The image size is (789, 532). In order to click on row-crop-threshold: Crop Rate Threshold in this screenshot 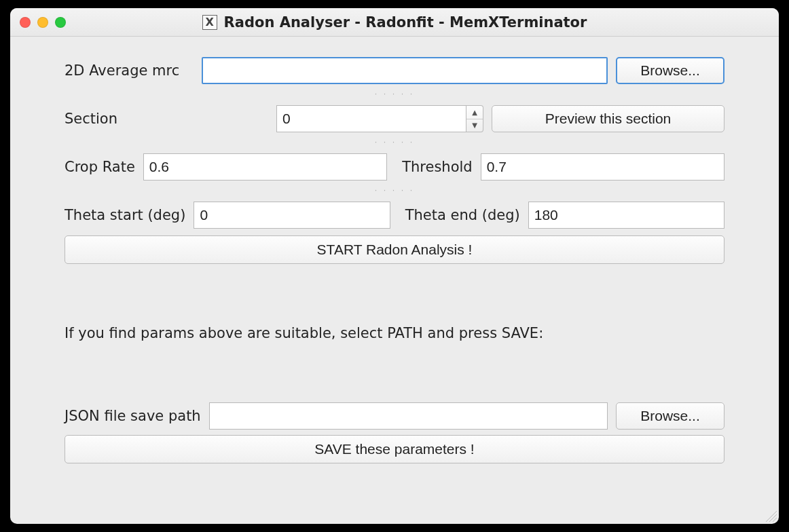, I will do `click(395, 167)`.